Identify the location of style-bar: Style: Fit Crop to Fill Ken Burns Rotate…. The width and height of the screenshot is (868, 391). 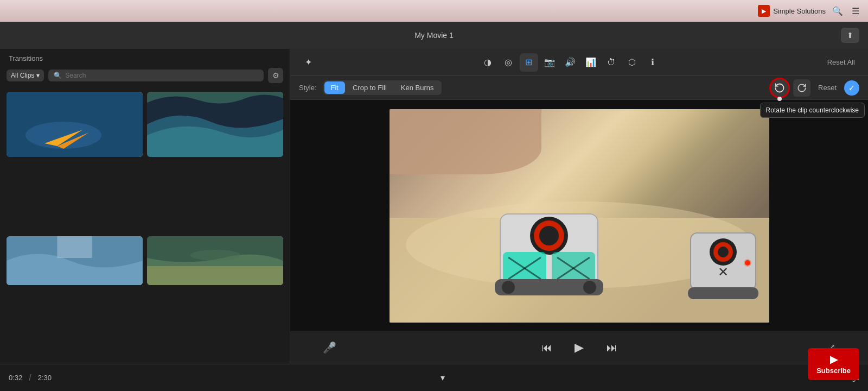
(579, 88).